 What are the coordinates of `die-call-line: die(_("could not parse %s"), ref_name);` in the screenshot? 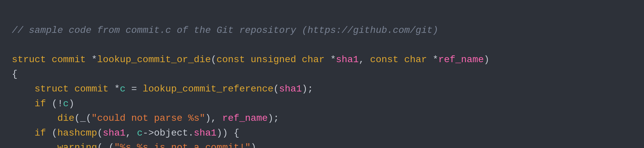 It's located at (146, 118).